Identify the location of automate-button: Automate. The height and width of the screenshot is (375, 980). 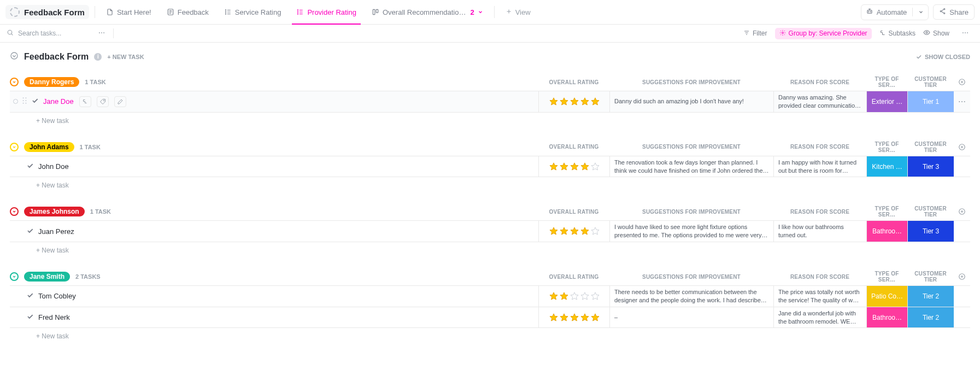
(895, 12).